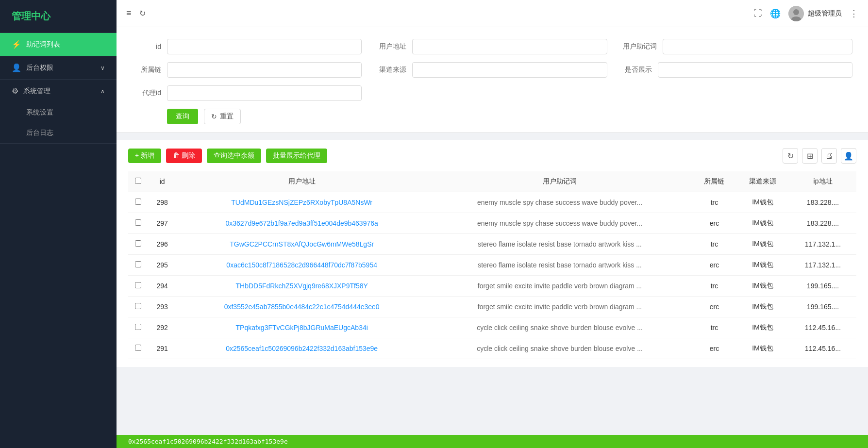 The width and height of the screenshot is (868, 448). Describe the element at coordinates (138, 181) in the screenshot. I see `select-all-checkbox` at that location.